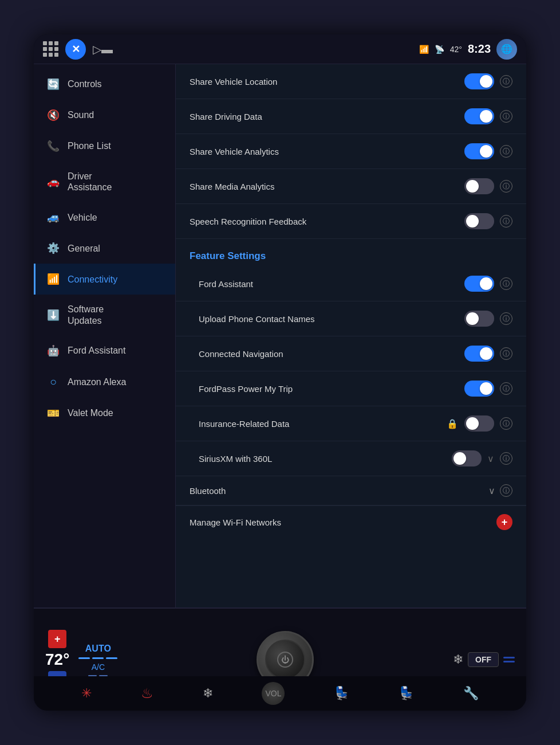 The height and width of the screenshot is (745, 560). Describe the element at coordinates (479, 116) in the screenshot. I see `share-driving-data-toggle` at that location.